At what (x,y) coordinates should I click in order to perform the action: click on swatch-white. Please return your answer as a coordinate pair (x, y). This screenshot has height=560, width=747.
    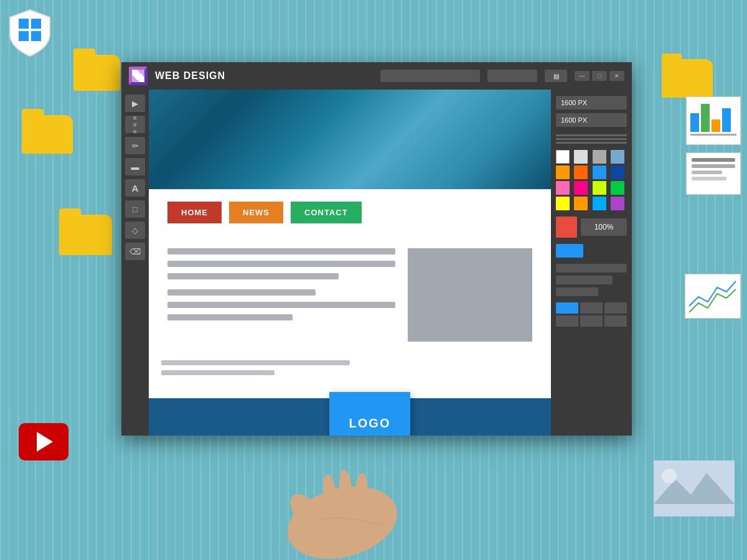
    Looking at the image, I should click on (563, 157).